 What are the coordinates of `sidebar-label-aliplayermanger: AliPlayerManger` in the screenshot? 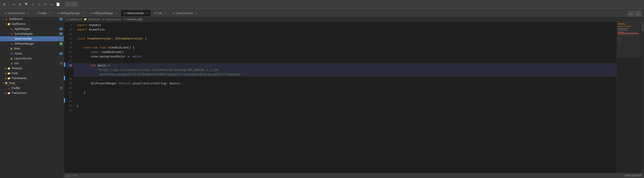 It's located at (24, 44).